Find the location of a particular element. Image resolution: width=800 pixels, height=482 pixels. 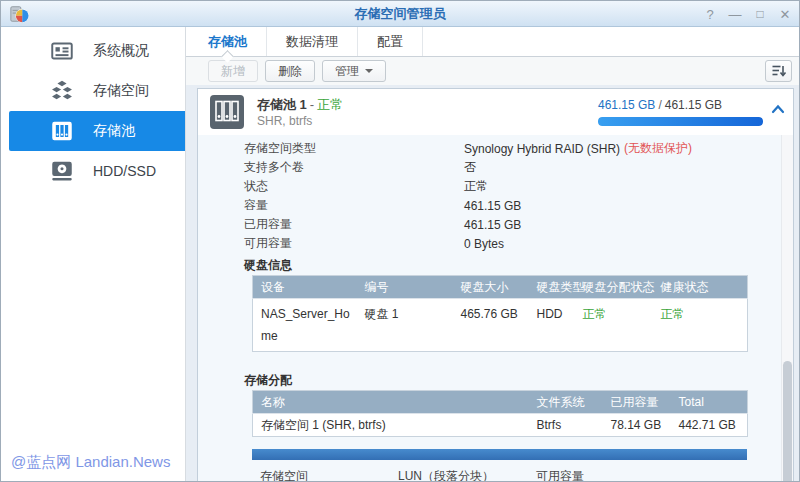

detail-label: 存储空间类型 is located at coordinates (354, 148).